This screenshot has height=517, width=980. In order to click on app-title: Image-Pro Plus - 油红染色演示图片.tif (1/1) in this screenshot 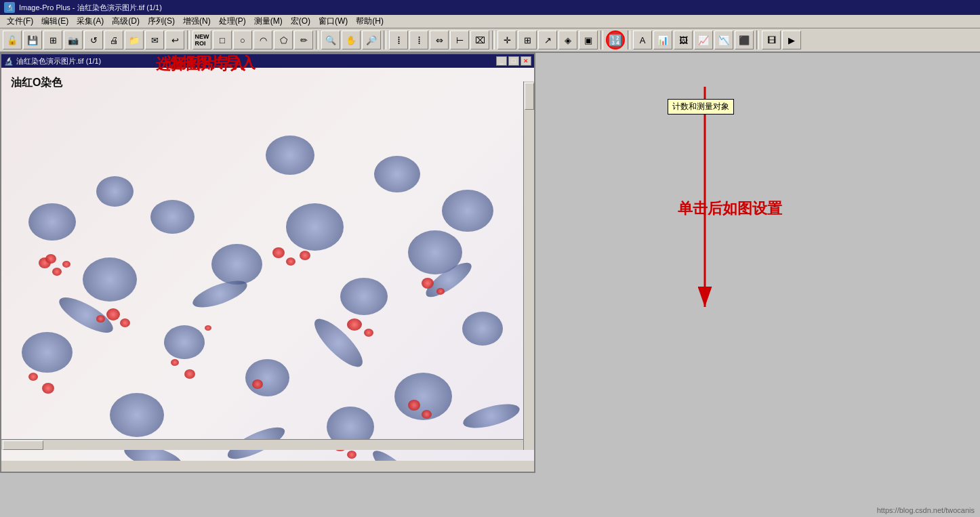, I will do `click(91, 8)`.